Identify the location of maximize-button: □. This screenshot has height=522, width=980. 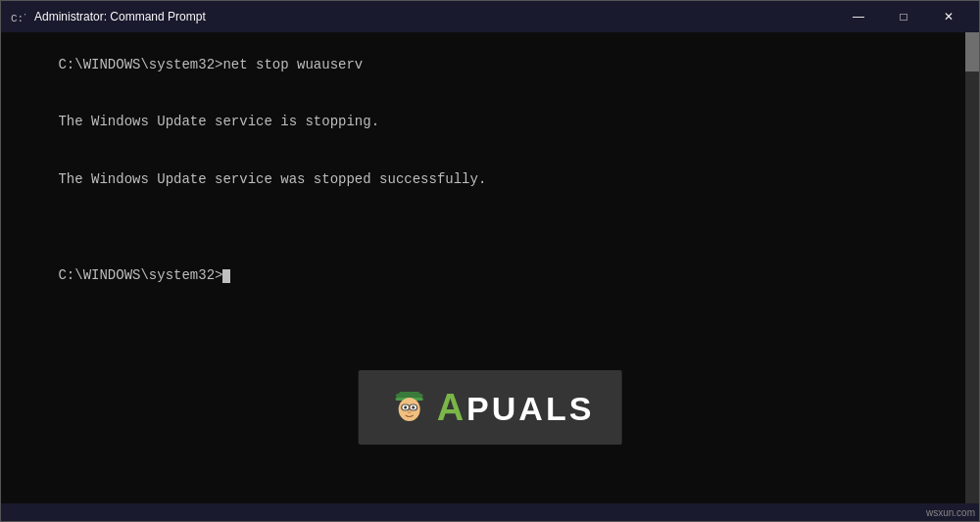
(904, 17).